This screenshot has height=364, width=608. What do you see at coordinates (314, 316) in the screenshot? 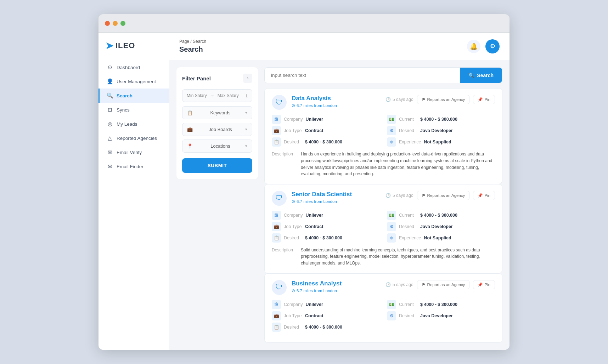
I see `jobtype-value-2: Contract` at bounding box center [314, 316].